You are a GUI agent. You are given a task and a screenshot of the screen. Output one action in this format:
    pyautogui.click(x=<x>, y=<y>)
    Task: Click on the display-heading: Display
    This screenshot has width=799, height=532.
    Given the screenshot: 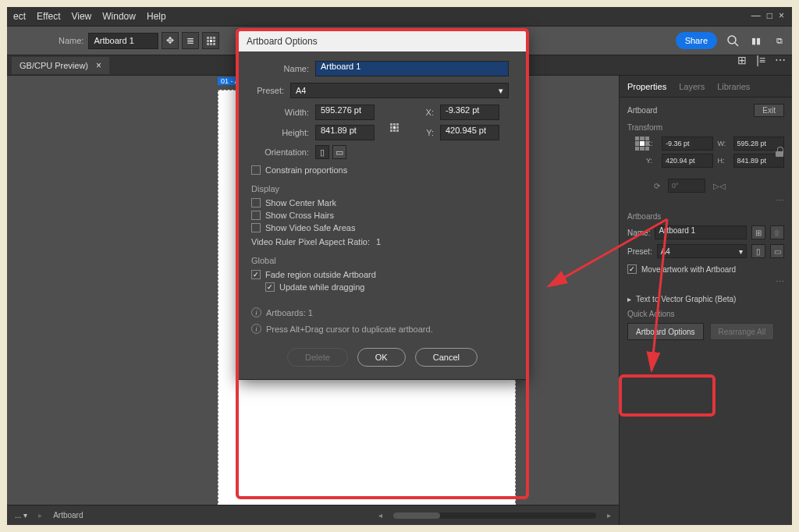 What is the action you would take?
    pyautogui.click(x=382, y=189)
    